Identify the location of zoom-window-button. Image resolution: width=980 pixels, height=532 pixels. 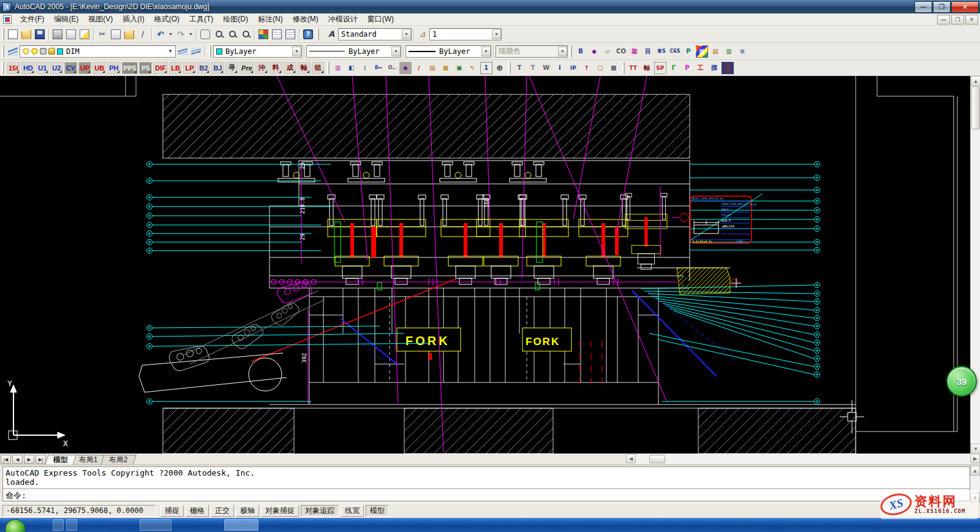
(232, 34).